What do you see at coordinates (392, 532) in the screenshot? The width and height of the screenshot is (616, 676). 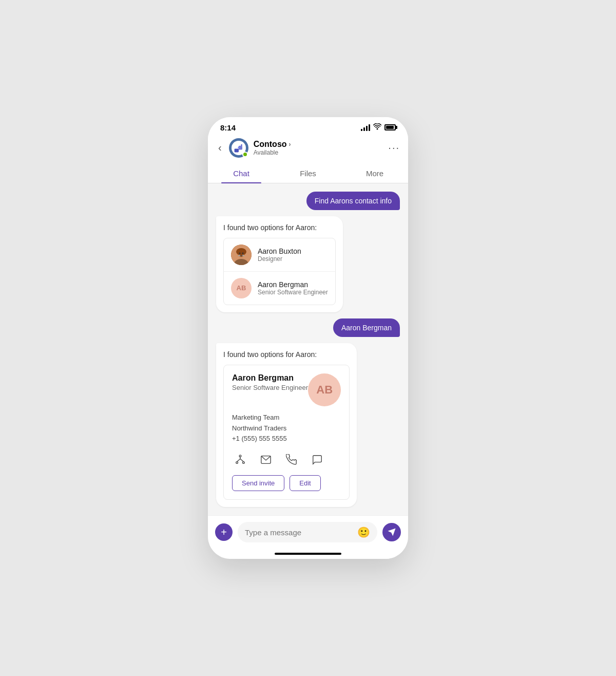 I see `send-button` at bounding box center [392, 532].